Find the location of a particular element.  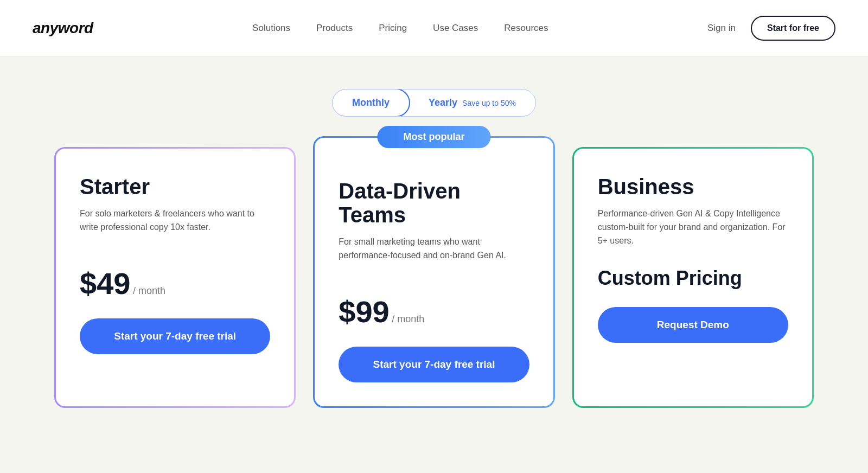

yearly-label: Yearly is located at coordinates (443, 103).